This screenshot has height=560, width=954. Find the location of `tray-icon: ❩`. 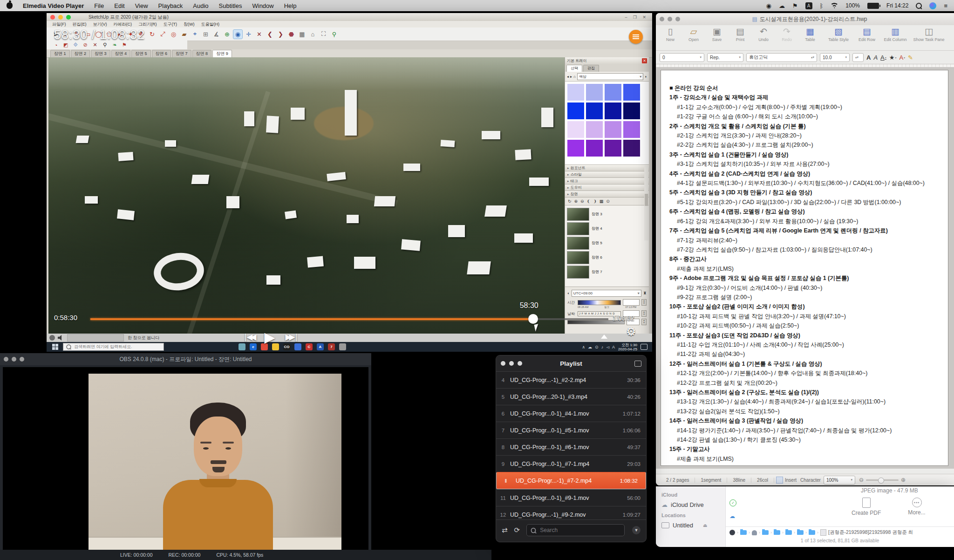

tray-icon: ❩ is located at coordinates (595, 201).